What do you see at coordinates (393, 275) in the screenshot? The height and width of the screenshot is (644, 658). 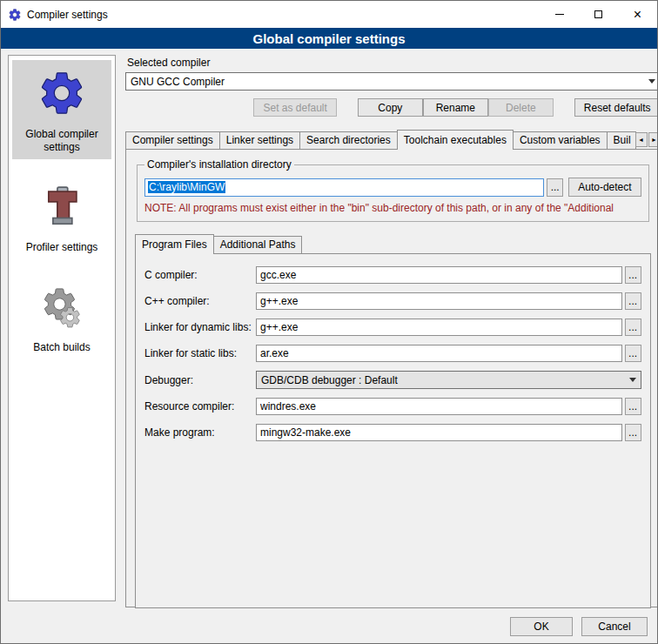 I see `c-compiler-row: C compiler: ...` at bounding box center [393, 275].